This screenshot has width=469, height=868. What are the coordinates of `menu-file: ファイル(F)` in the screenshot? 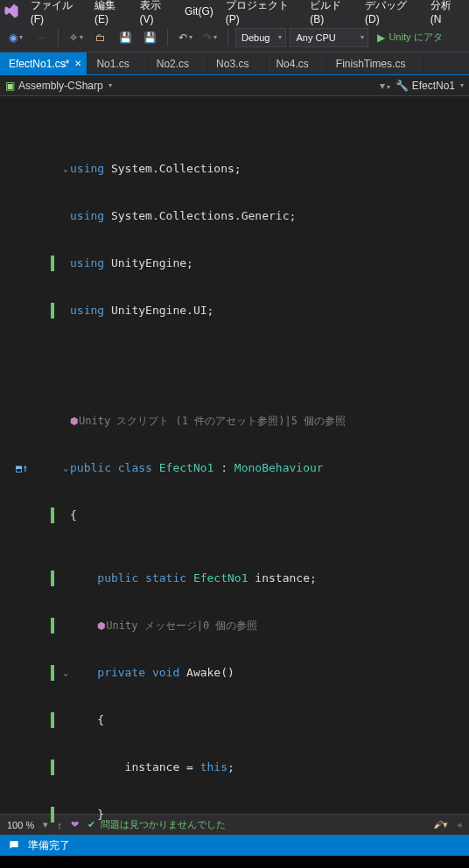 It's located at (56, 14).